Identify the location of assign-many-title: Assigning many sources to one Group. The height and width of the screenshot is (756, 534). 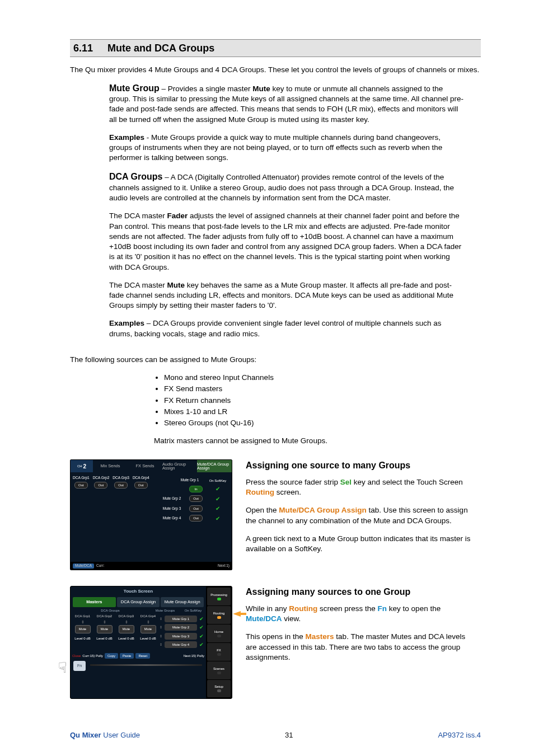
(360, 592).